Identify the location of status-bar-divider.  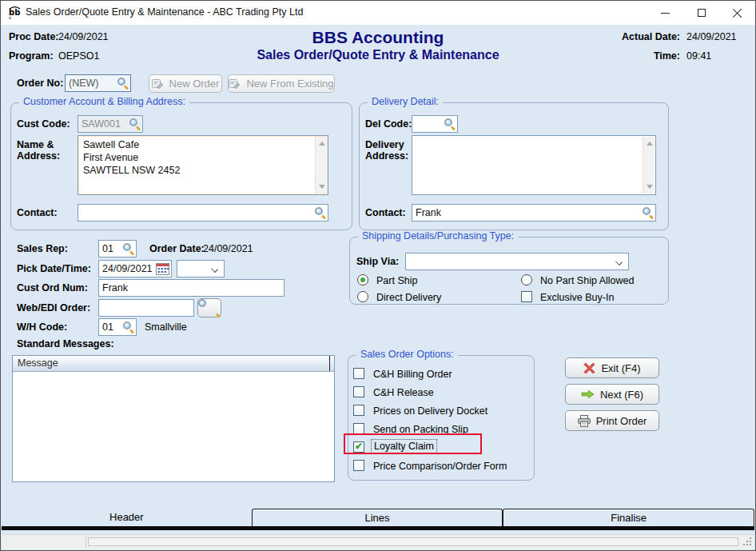
(86, 542).